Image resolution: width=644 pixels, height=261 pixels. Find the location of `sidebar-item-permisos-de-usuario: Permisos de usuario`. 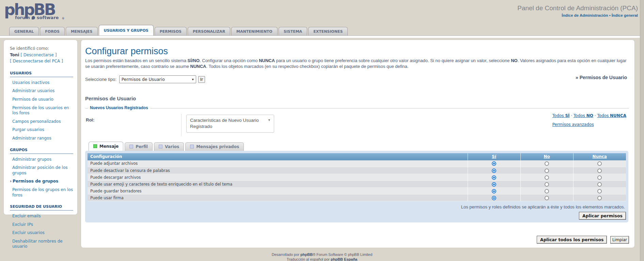

sidebar-item-permisos-de-usuario: Permisos de usuario is located at coordinates (43, 100).